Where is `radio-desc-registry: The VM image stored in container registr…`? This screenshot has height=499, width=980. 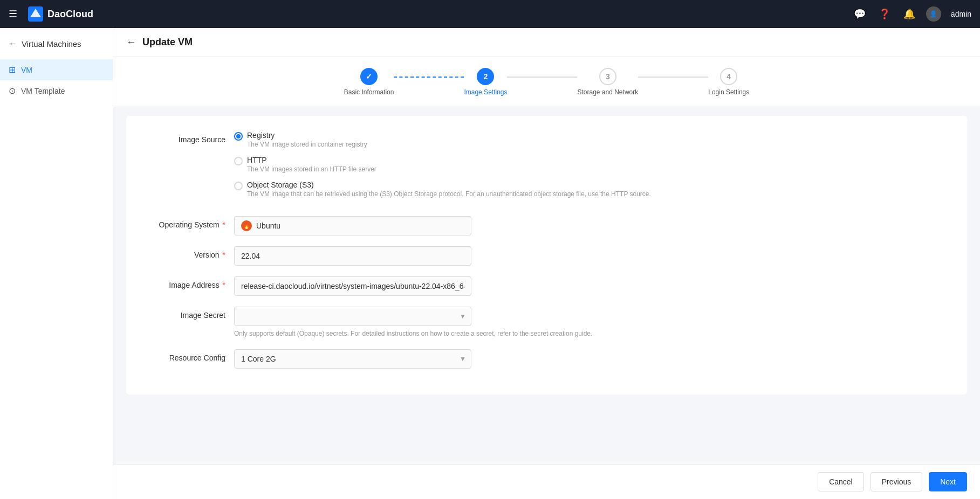 radio-desc-registry: The VM image stored in container registr… is located at coordinates (307, 144).